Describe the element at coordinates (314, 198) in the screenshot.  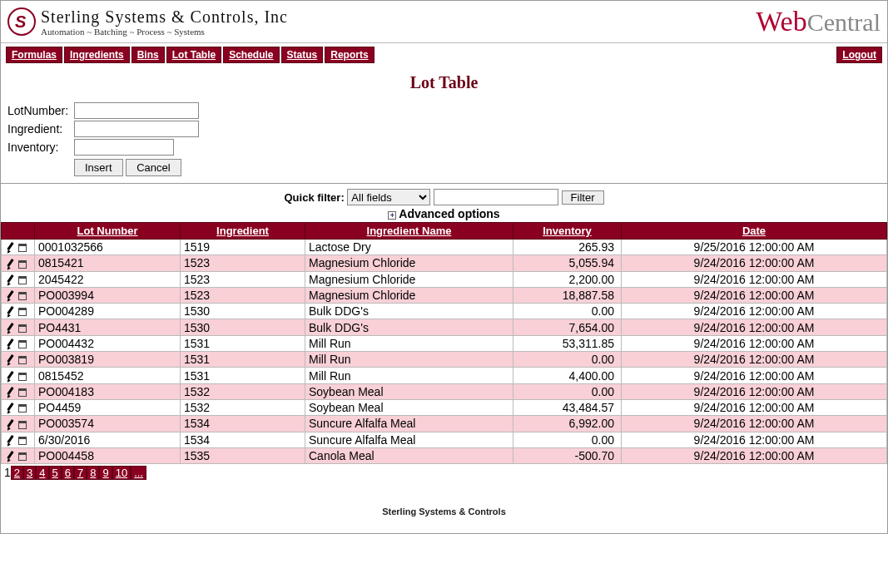
I see `quick-filter-label: Quick filter:` at that location.